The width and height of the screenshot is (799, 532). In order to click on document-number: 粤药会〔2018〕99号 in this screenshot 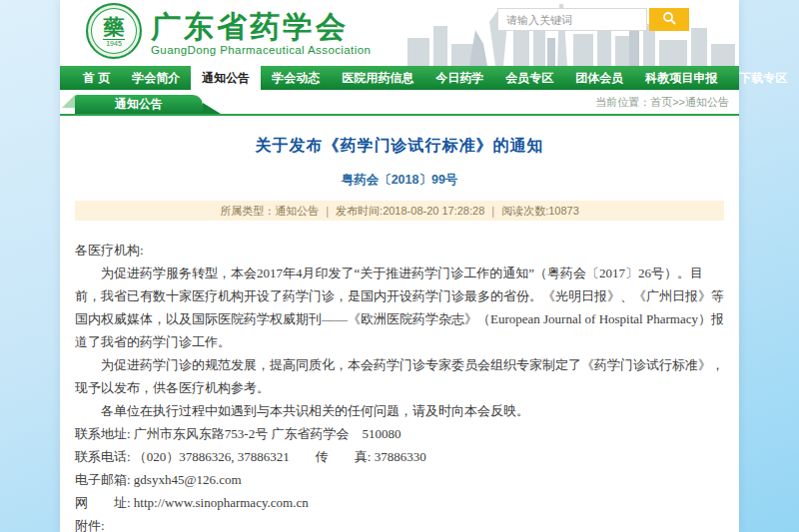, I will do `click(400, 180)`.